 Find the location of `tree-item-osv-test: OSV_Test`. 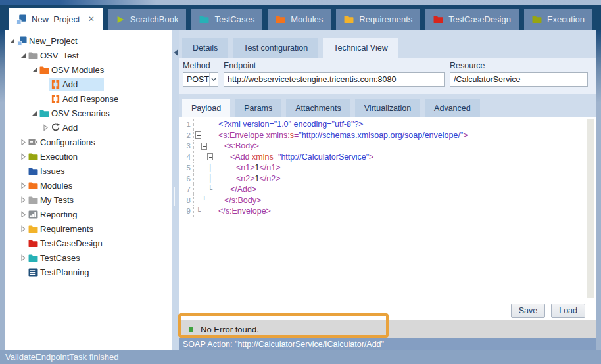

tree-item-osv-test: OSV_Test is located at coordinates (88, 55).